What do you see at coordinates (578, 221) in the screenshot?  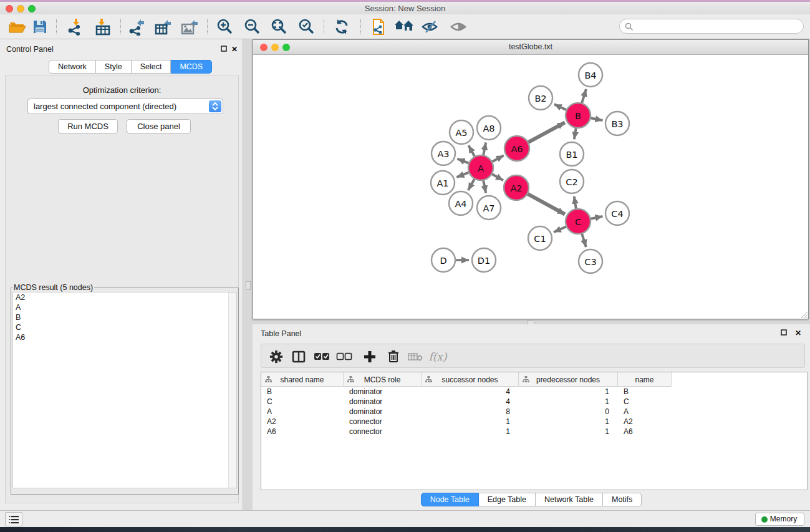 I see `node-C: C` at bounding box center [578, 221].